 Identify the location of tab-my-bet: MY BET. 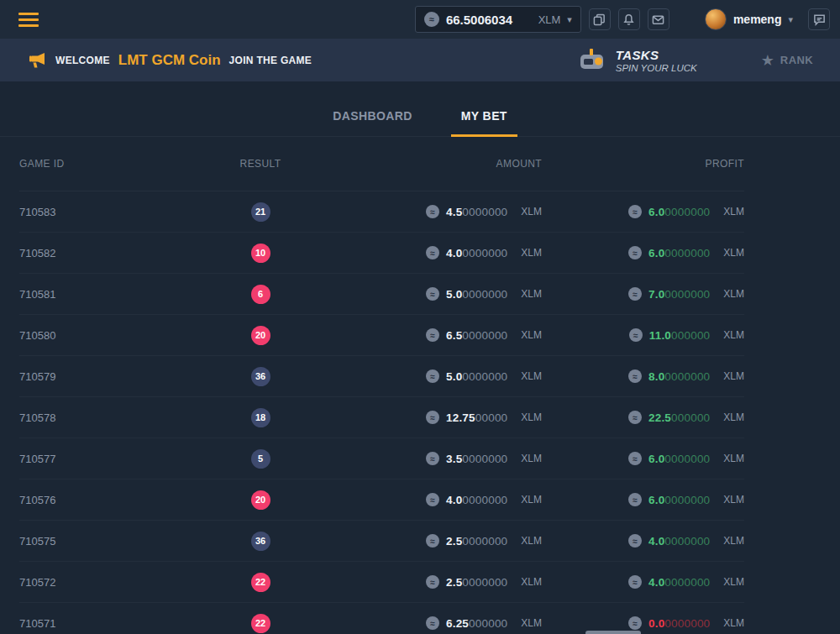
(484, 123).